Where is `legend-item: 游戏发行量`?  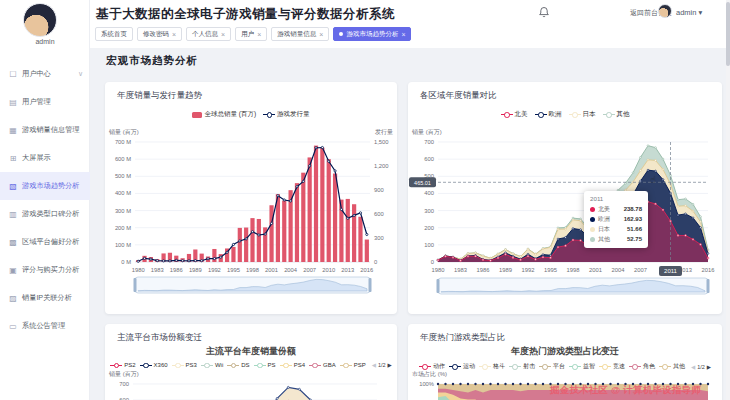 legend-item: 游戏发行量 is located at coordinates (286, 114).